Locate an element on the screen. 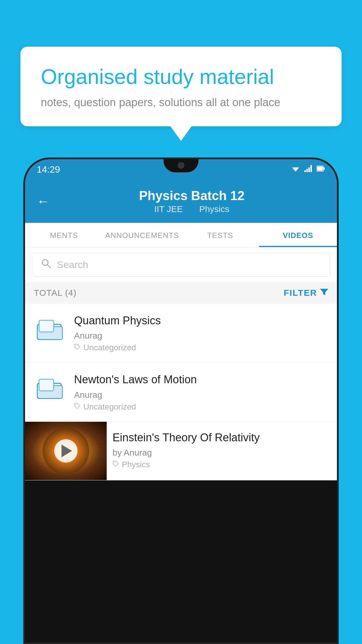  status-bar: 14:29 is located at coordinates (181, 169).